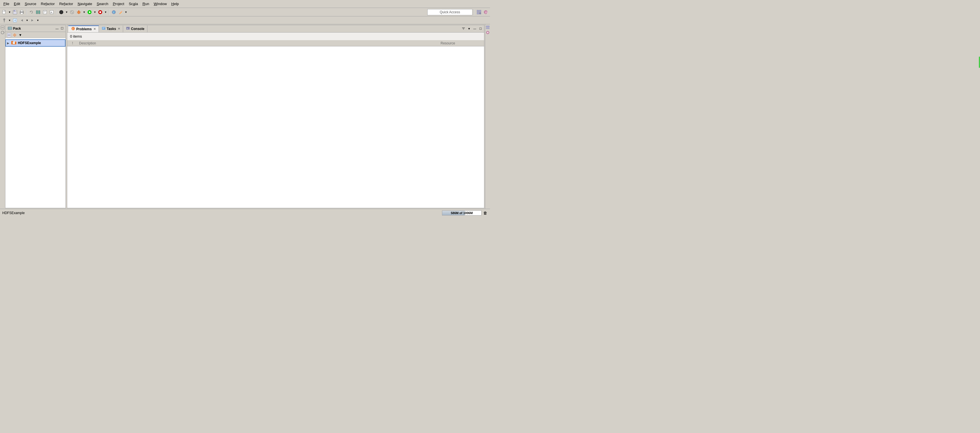  Describe the element at coordinates (450, 12) in the screenshot. I see `quick-access-label: Quick Access` at that location.